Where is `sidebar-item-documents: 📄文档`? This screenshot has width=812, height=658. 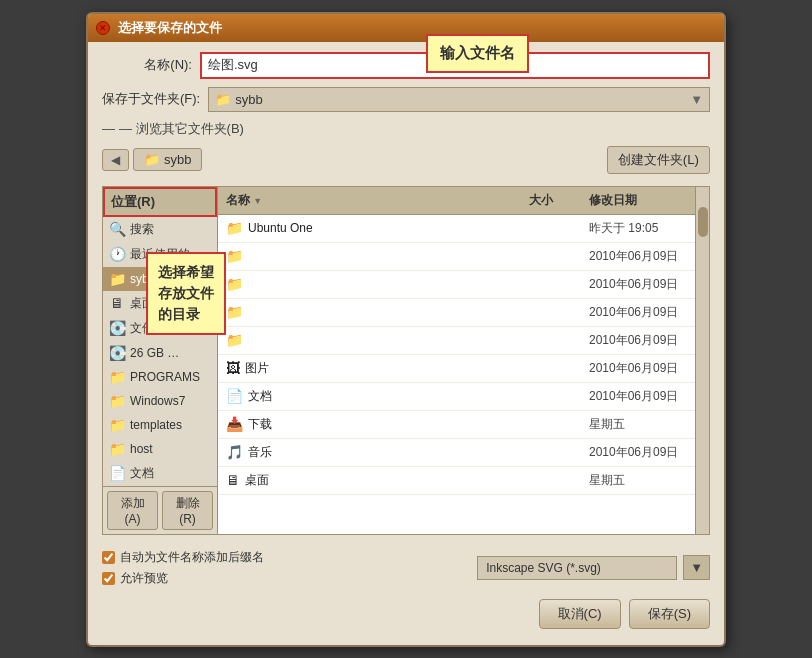 sidebar-item-documents: 📄文档 is located at coordinates (160, 474).